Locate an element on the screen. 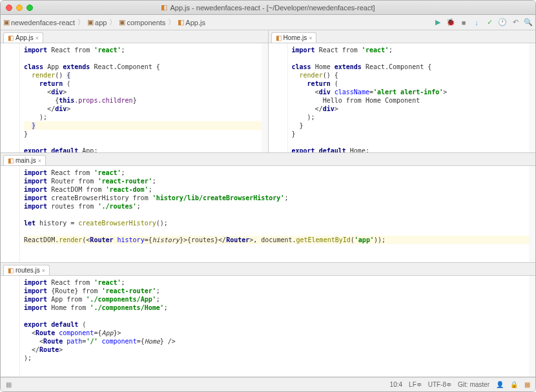 The image size is (536, 392). encoding: UTF-8≑ is located at coordinates (440, 385).